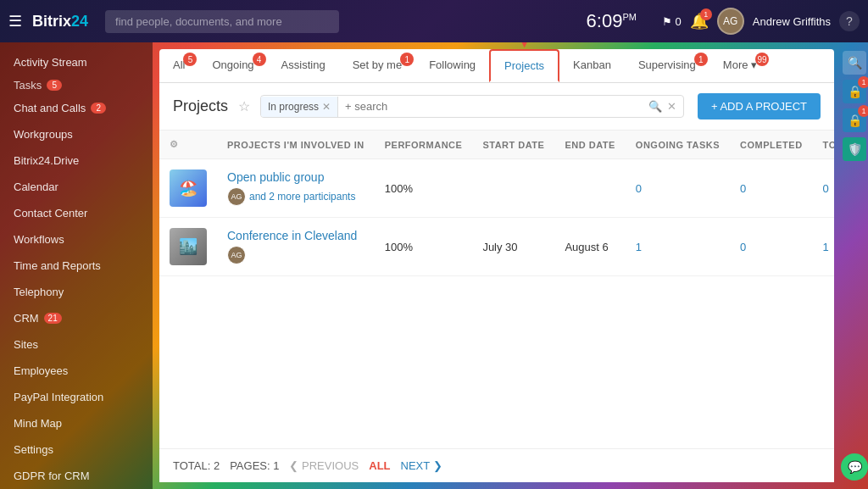 This screenshot has height=489, width=868. I want to click on project-name-1: Open public group, so click(275, 177).